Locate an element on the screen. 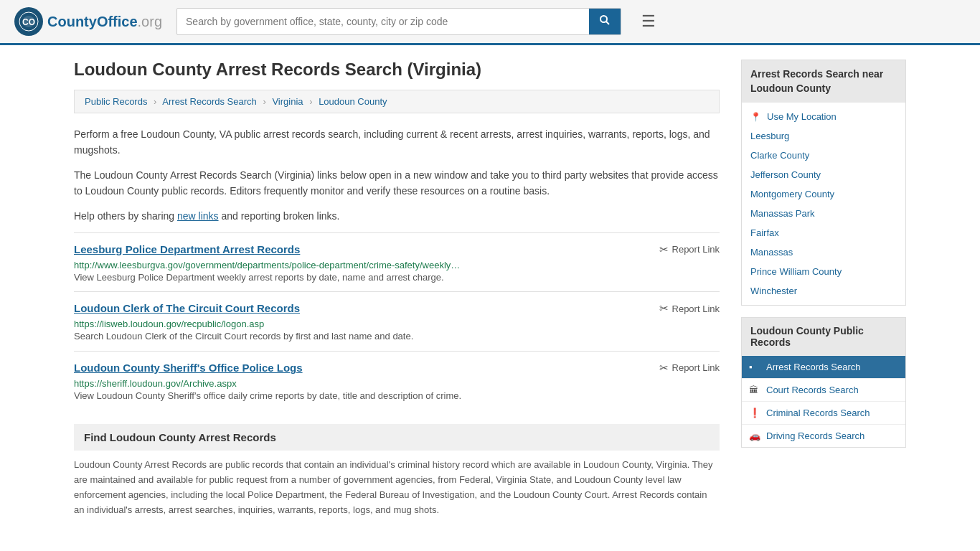  nearby-use-location: 📍 Use My Location is located at coordinates (824, 116).